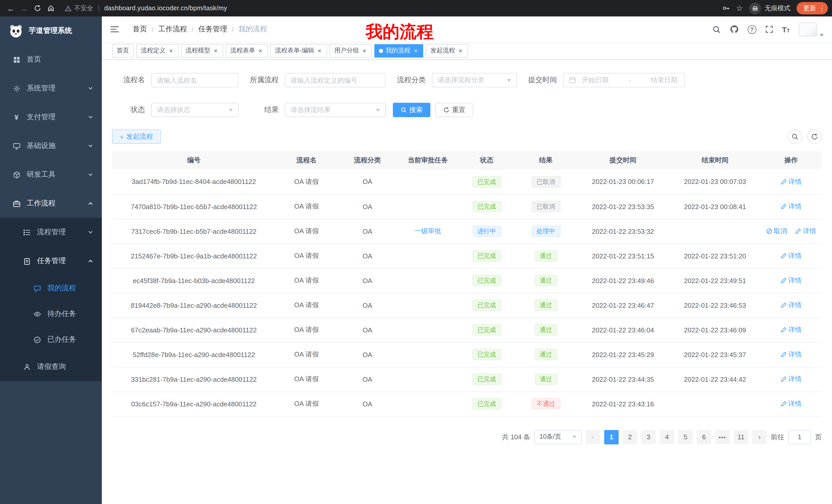  I want to click on cell-process-id: 7317cec6-7b9b-11ec-b5b7-acde48001122, so click(194, 231).